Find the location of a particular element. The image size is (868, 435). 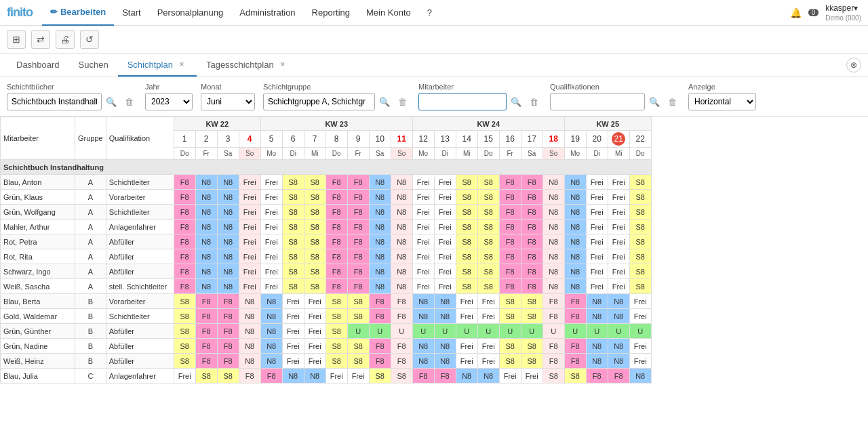

qualifikationen-input is located at coordinates (597, 102).